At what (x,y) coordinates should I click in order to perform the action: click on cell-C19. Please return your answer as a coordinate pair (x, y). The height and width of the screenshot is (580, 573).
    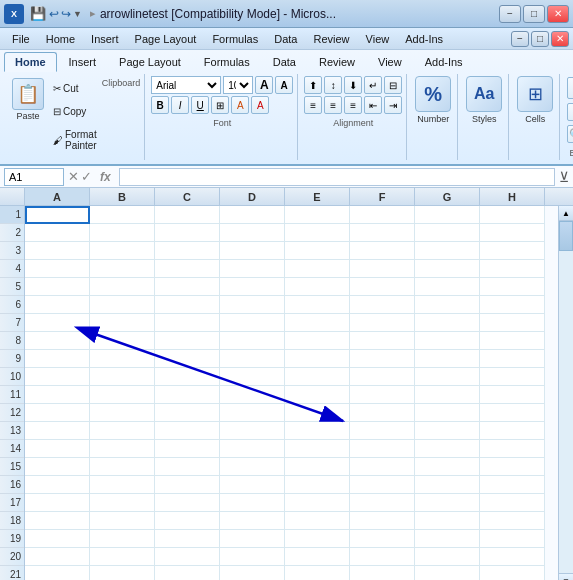
    Looking at the image, I should click on (188, 539).